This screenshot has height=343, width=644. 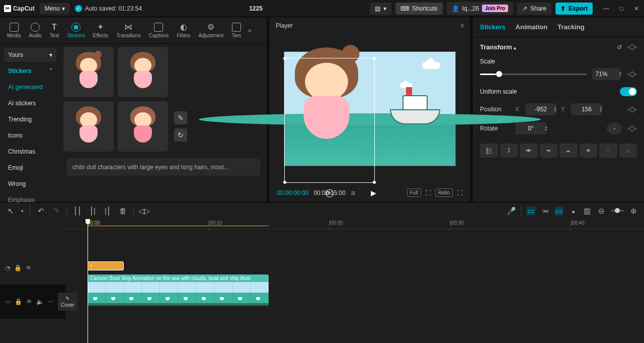 What do you see at coordinates (380, 9) in the screenshot?
I see `layout-button: ▤ ▾` at bounding box center [380, 9].